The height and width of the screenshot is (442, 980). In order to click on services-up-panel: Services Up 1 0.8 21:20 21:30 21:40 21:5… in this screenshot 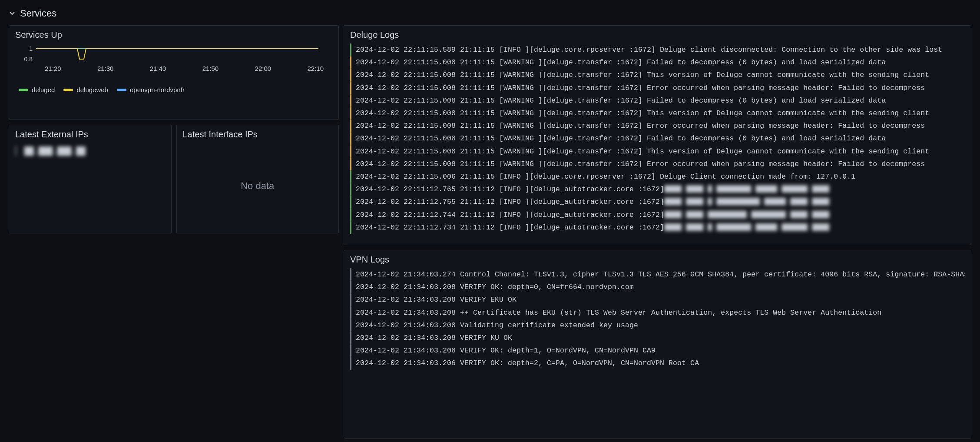, I will do `click(174, 73)`.